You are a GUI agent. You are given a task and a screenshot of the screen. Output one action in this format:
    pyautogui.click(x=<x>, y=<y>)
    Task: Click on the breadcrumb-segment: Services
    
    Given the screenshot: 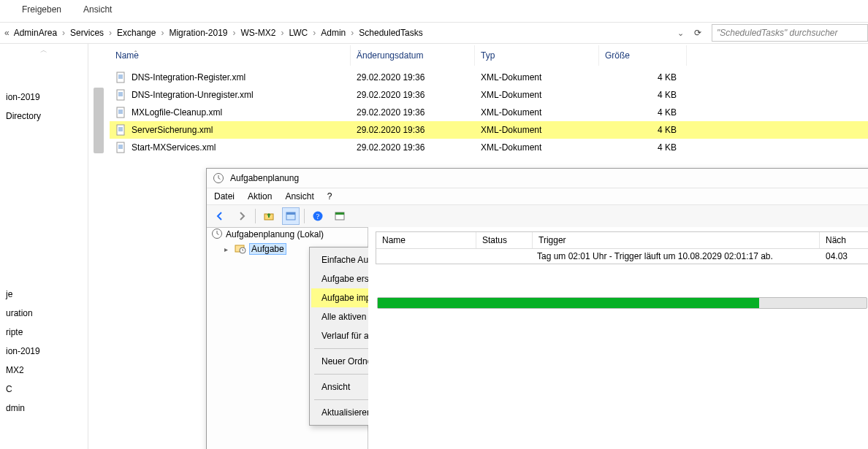 What is the action you would take?
    pyautogui.click(x=87, y=33)
    